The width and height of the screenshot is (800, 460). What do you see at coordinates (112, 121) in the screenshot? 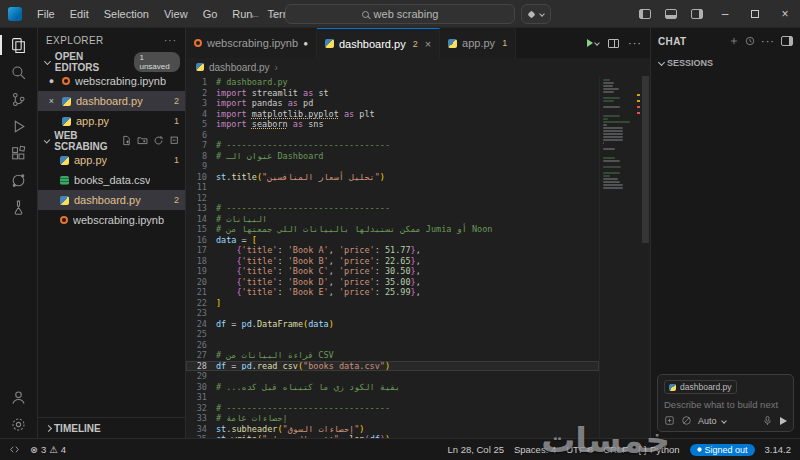
I see `open-editor-item: app.py 1` at bounding box center [112, 121].